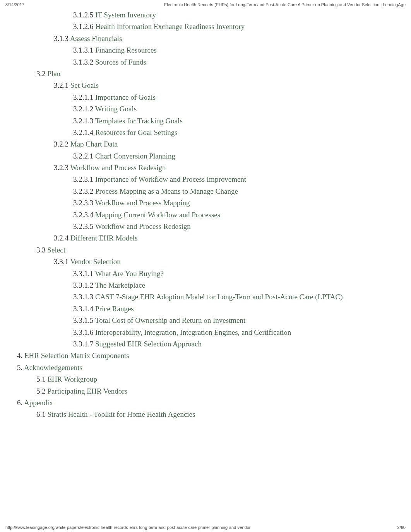  I want to click on toc-row: 3.2.3.3 Workflow and Process Mapping, so click(206, 203).